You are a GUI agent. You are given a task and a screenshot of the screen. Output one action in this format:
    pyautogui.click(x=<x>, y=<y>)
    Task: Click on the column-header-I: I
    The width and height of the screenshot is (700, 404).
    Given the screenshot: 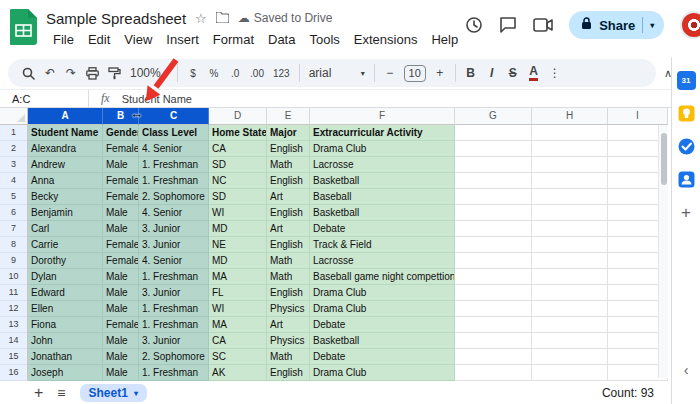 What is the action you would take?
    pyautogui.click(x=638, y=116)
    